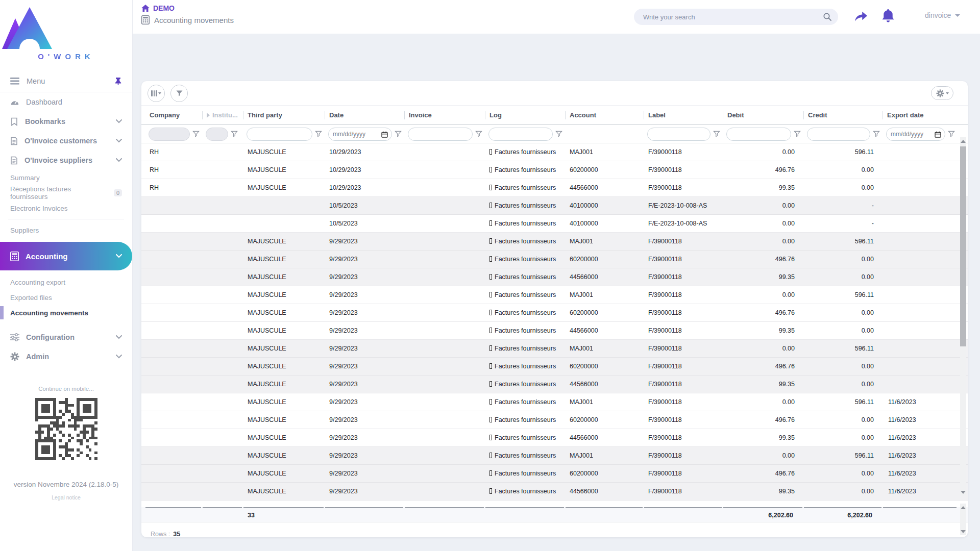 The image size is (980, 551). Describe the element at coordinates (66, 230) in the screenshot. I see `sidebar-subitem-suppliers: Suppliers` at that location.